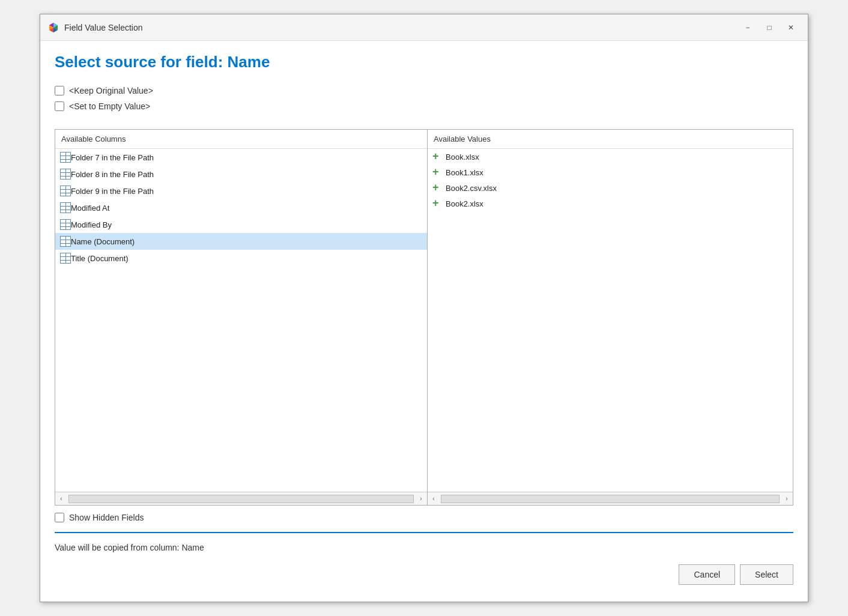  What do you see at coordinates (424, 577) in the screenshot?
I see `footer-buttons: Cancel Select` at bounding box center [424, 577].